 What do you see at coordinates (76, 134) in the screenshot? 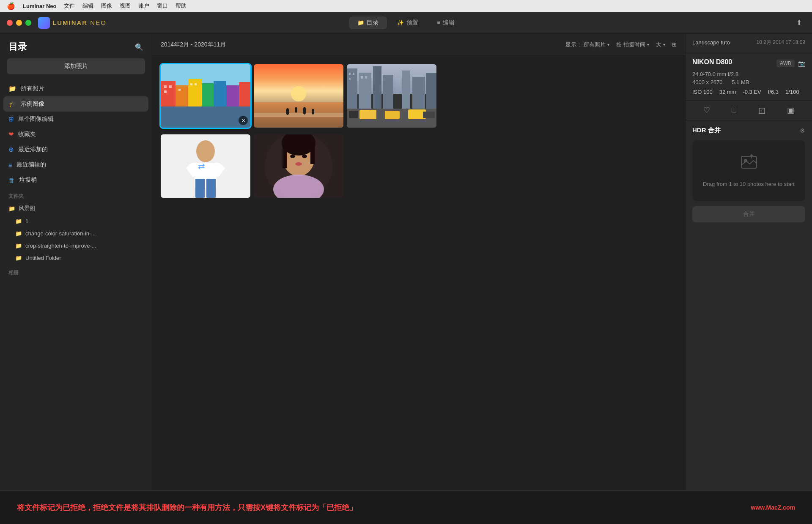
I see `sidebar-nav: 📁 所有照片 🎓 示例图像 ⊞ 单个图像编辑 ❤ 收藏夹 ⊕ 最近添加的` at bounding box center [76, 134].